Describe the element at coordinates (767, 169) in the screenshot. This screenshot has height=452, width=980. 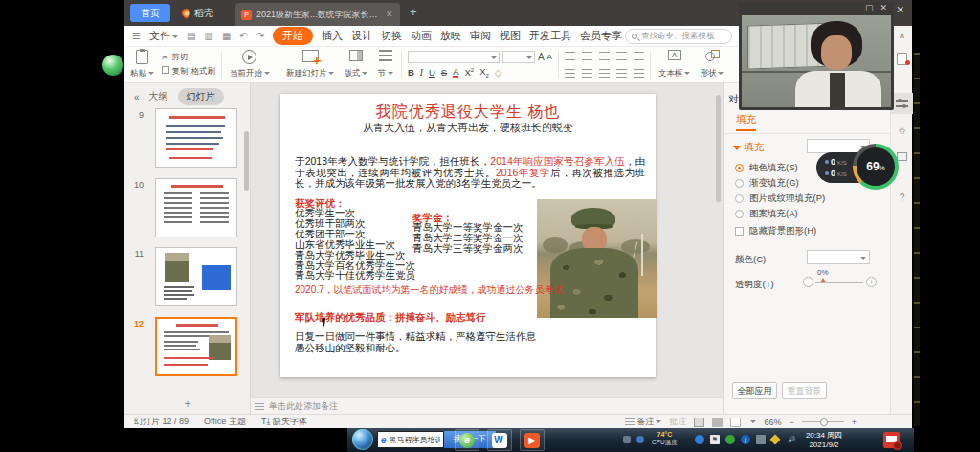
I see `radio-solid-fill: 纯色填充(S)` at that location.